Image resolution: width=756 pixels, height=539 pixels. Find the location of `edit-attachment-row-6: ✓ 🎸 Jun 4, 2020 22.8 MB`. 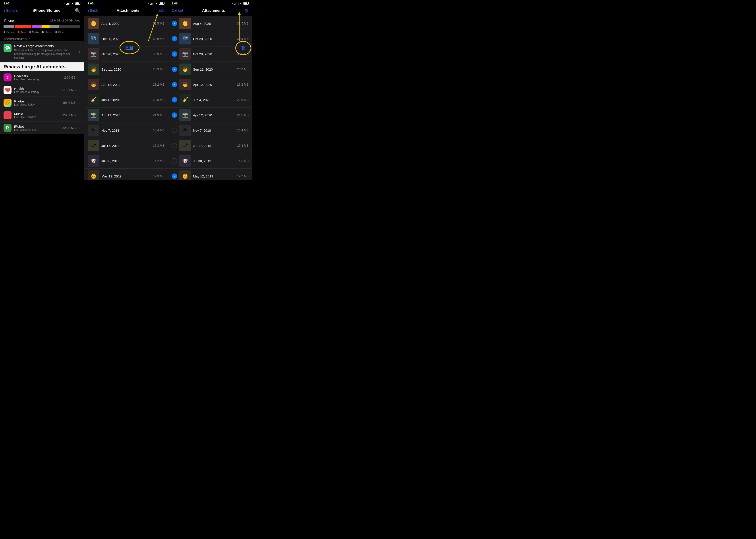

edit-attachment-row-6: ✓ 🎸 Jun 4, 2020 22.8 MB is located at coordinates (210, 100).